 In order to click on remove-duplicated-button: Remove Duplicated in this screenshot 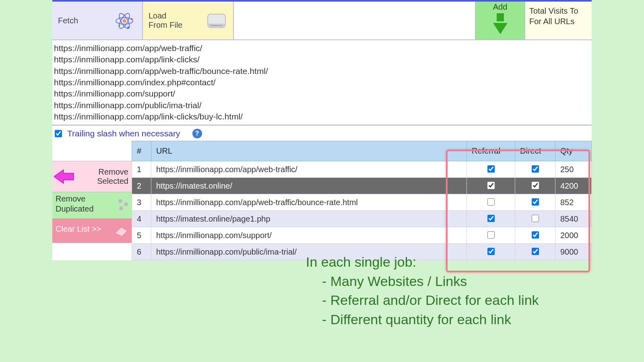, I will do `click(92, 206)`.